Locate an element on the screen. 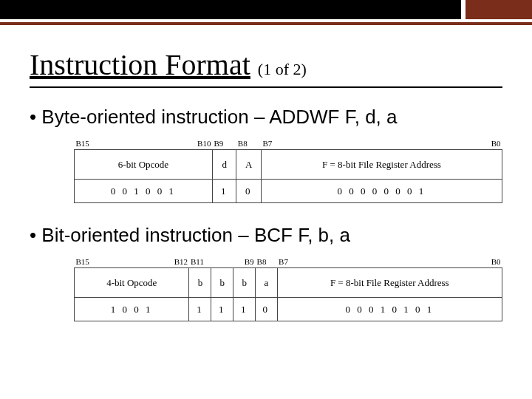 This screenshot has width=532, height=399. byte-bullet: • Byte-oriented instruction – ADDWF F, d… is located at coordinates (266, 117).